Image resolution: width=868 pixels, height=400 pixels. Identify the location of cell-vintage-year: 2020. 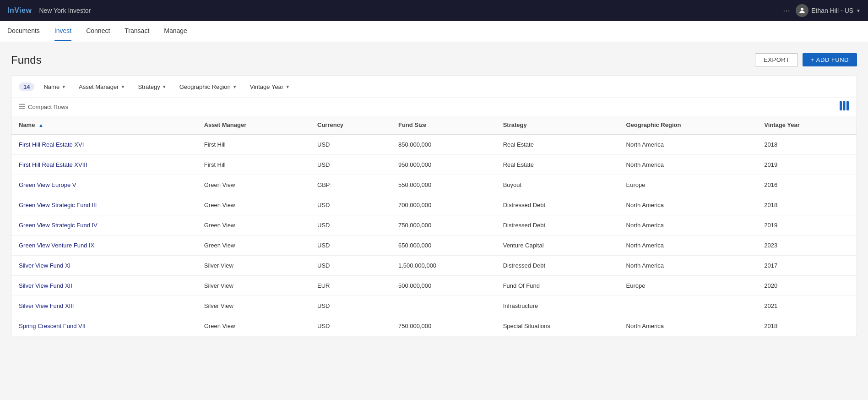
(807, 286).